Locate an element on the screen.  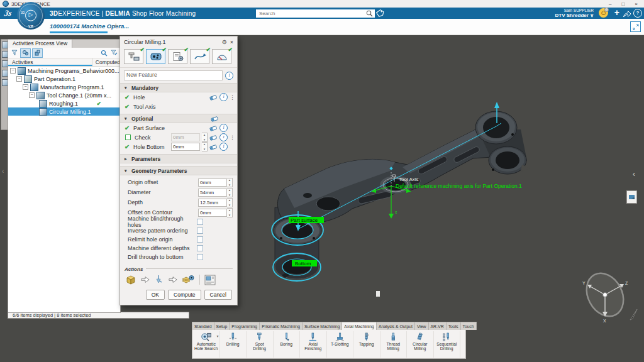
depth-input: 12.5mm is located at coordinates (213, 202).